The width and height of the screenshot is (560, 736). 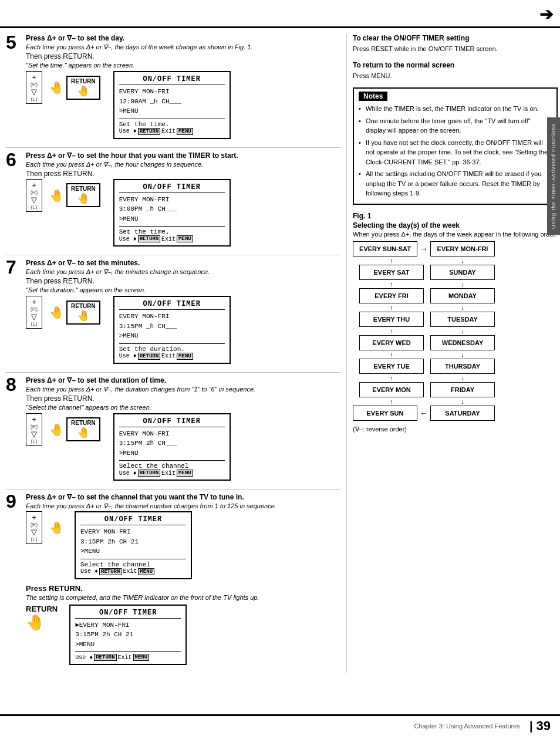 What do you see at coordinates (66, 195) in the screenshot?
I see `step-6-icons: + (R) ▽ (L) 🤚 RETURN 🤚` at bounding box center [66, 195].